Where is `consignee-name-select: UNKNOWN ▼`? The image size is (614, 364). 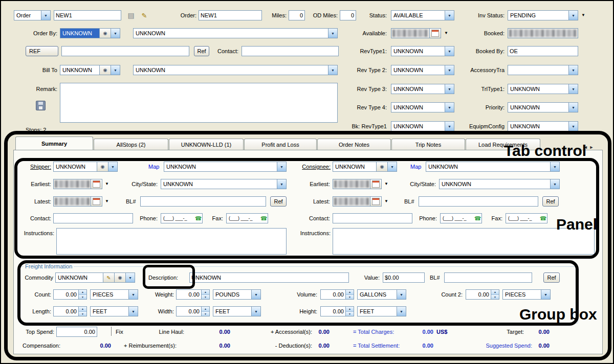
consignee-name-select: UNKNOWN ▼ is located at coordinates (493, 167).